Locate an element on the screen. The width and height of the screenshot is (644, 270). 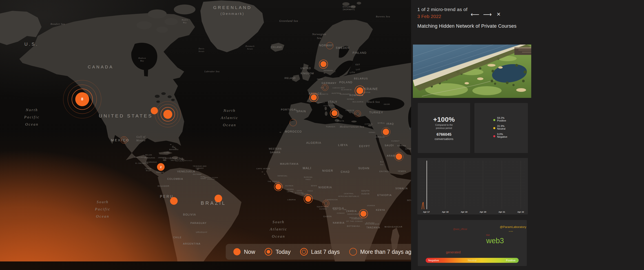
legend-label: Today is located at coordinates (283, 252).